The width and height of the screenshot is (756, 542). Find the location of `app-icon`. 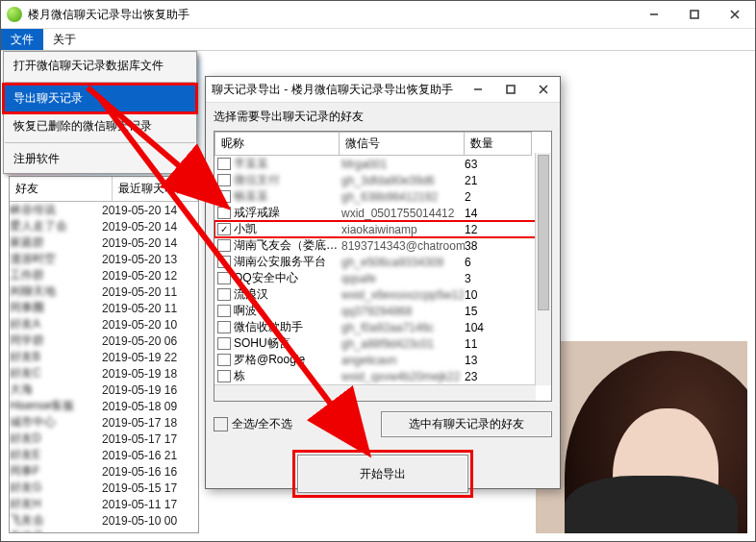

app-icon is located at coordinates (14, 14).